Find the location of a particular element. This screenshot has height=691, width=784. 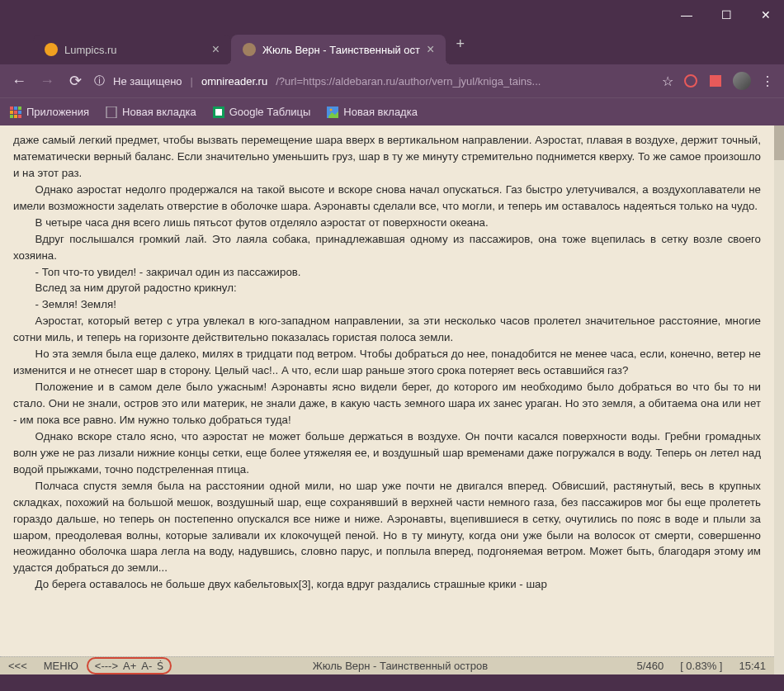

info-icon: ⓘ is located at coordinates (99, 81).